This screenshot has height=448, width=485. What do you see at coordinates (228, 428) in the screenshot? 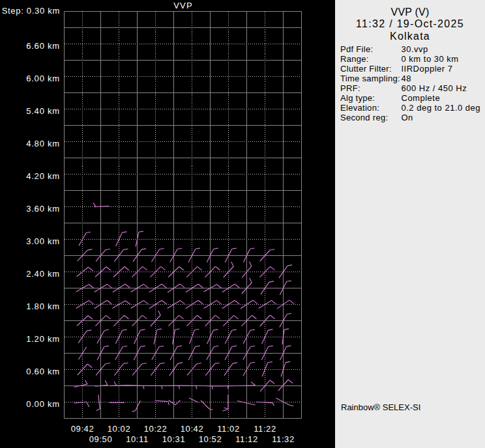
I see `svg-text: 11:02` at bounding box center [228, 428].